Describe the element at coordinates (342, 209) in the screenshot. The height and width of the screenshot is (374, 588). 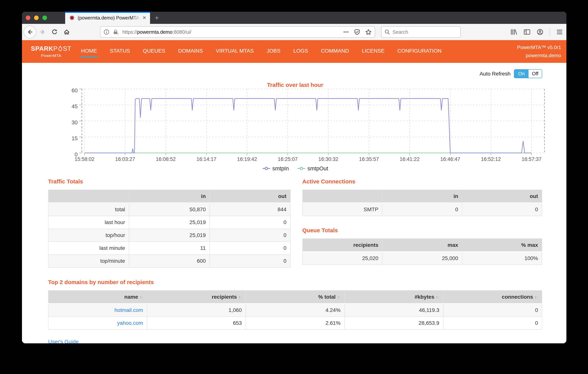
I see `cell: SMTP` at that location.